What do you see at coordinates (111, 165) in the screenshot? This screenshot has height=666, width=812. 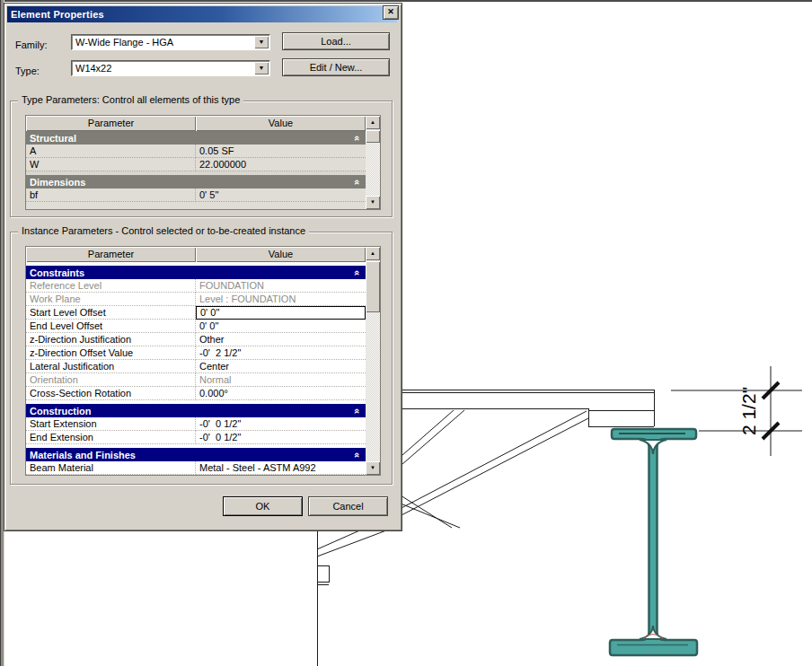 I see `parameter-name-cell: W` at bounding box center [111, 165].